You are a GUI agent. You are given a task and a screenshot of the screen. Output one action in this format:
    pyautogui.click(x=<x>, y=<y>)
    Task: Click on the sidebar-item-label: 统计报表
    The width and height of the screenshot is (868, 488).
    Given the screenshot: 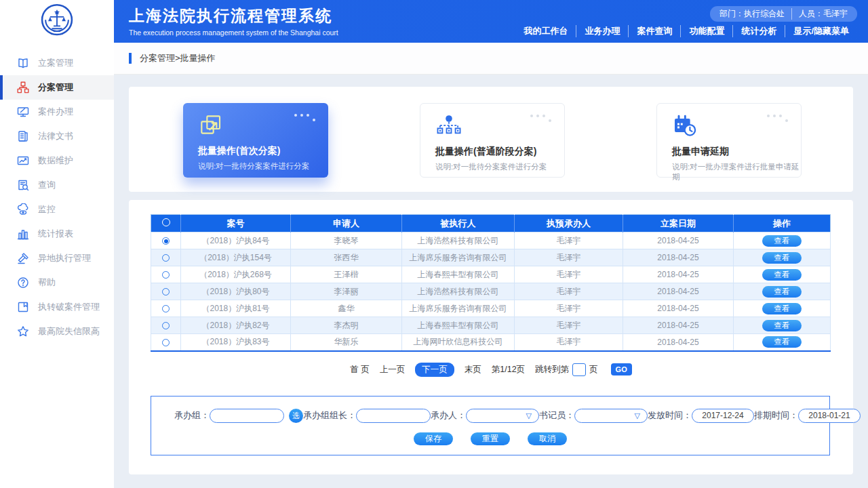 What is the action you would take?
    pyautogui.click(x=56, y=234)
    